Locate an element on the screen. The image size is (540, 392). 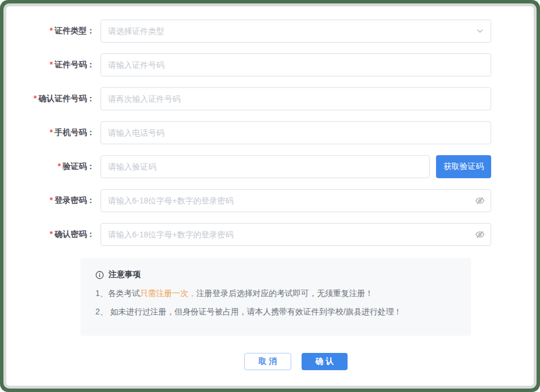
notice-line-1-suffix: 注册登录后选择对应的考试即可，无须重复注册！ is located at coordinates (285, 293).